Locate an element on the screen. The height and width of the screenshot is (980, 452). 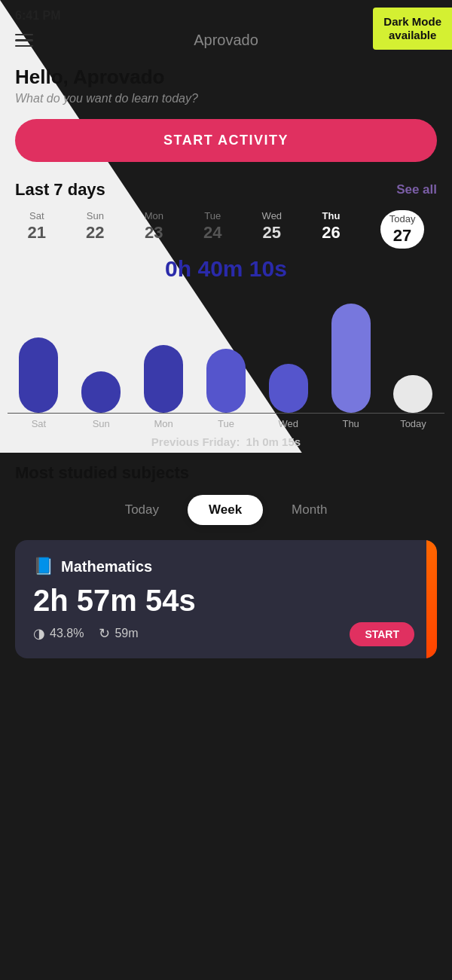
tabs: Today Week Month is located at coordinates (226, 510).